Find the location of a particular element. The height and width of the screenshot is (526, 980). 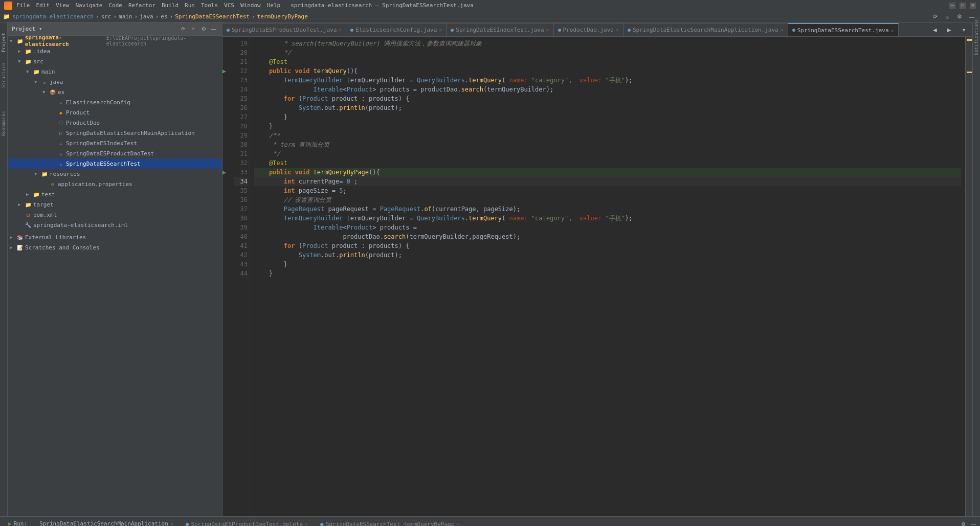

tree-product: ▶ ◆ Product is located at coordinates (115, 112).